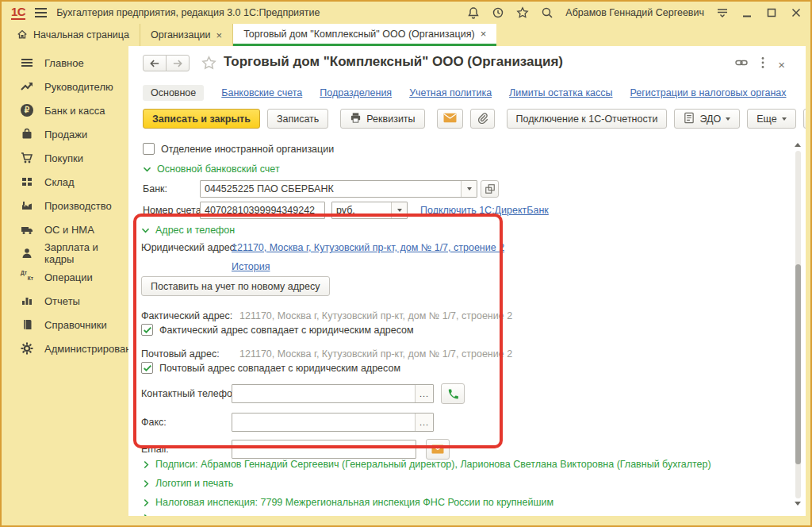 The width and height of the screenshot is (812, 527). I want to click on section-signatures: Подписи: Абрамов Геннадий Сергеевич (Ген…, so click(427, 464).